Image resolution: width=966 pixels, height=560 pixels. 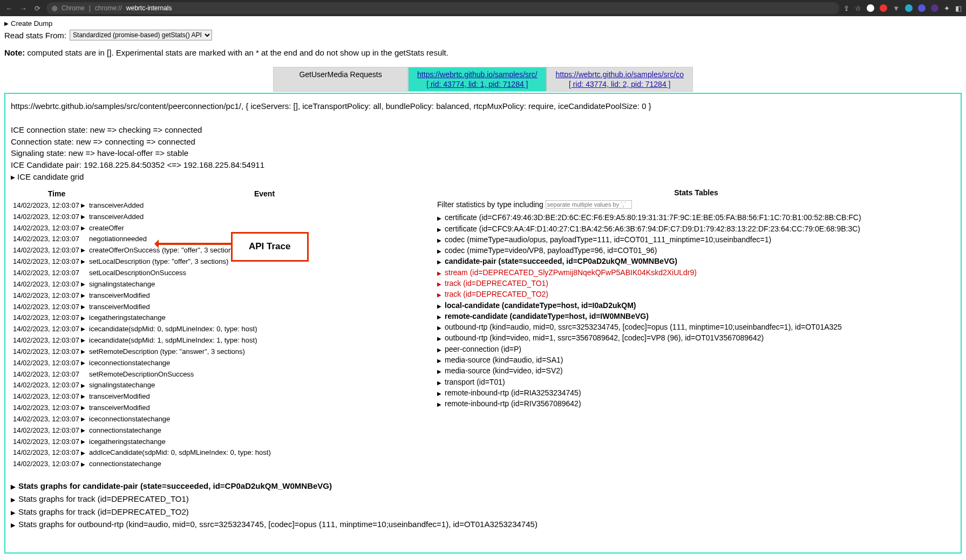 I want to click on tab-link: https://webrtc.github.io/samples/src/co, so click(x=620, y=74).